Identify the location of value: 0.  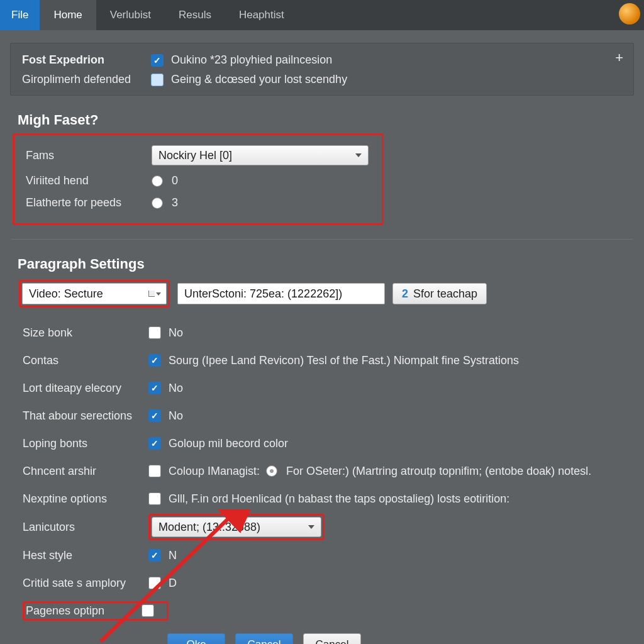
(175, 181).